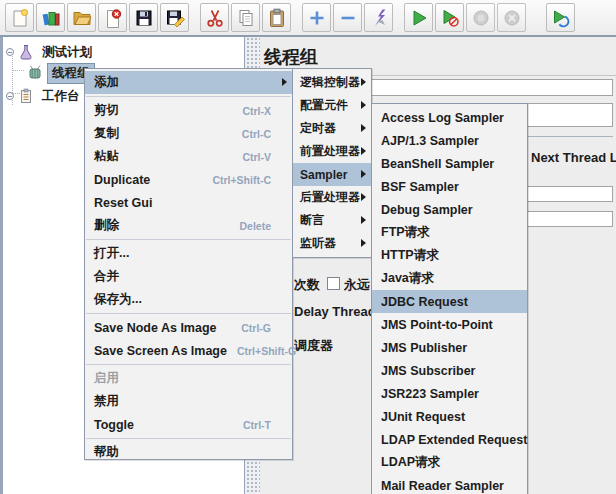  I want to click on menu-item-save-node-as-image: Save Node As ImageCtrl-G, so click(188, 328).